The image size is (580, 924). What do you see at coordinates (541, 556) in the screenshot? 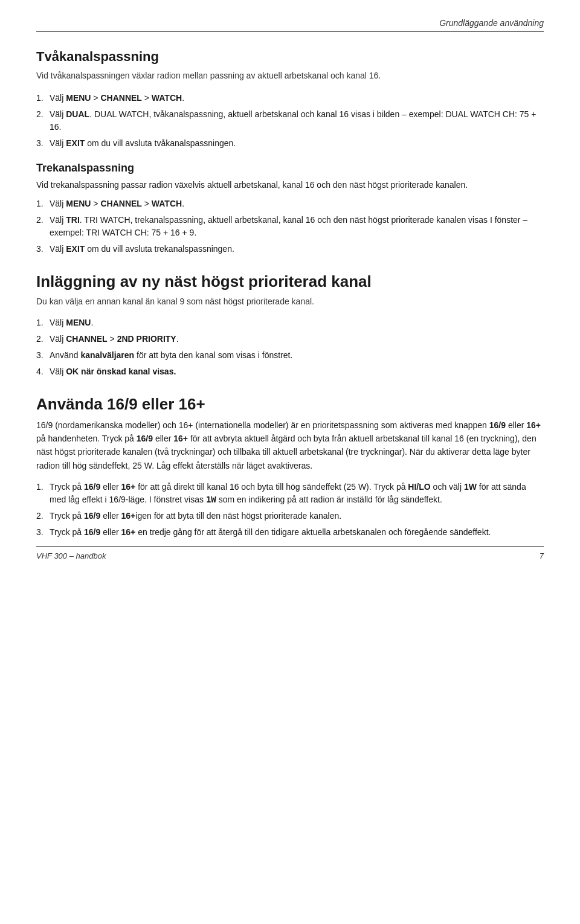
I see `footer-right: 7` at bounding box center [541, 556].